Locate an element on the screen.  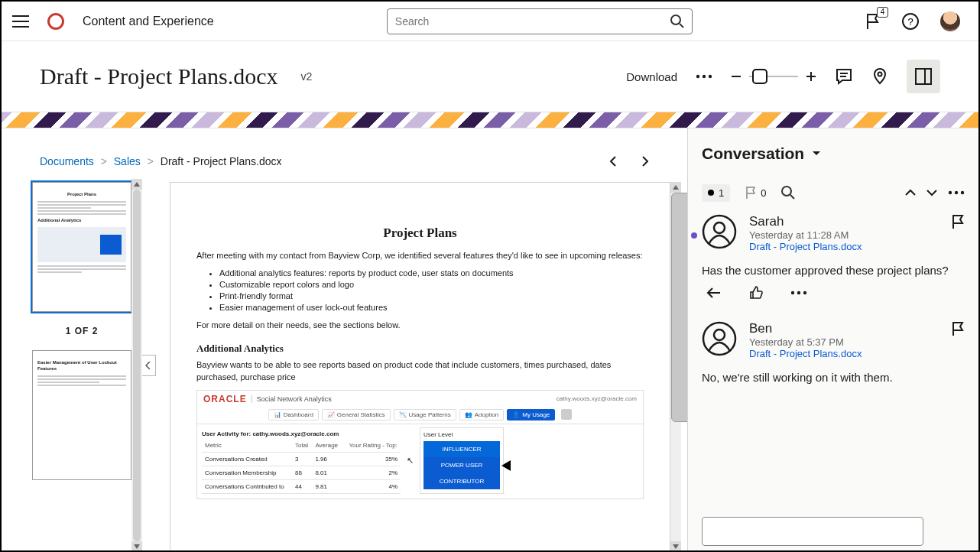
conversation-search-icon is located at coordinates (788, 193).